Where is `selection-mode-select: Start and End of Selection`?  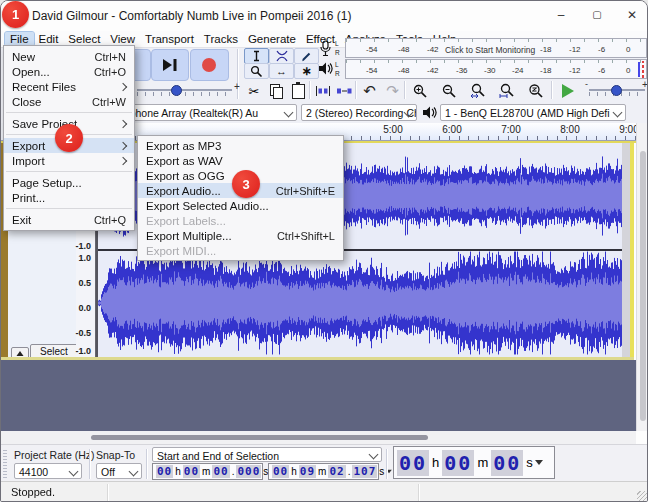 selection-mode-select: Start and End of Selection is located at coordinates (267, 454).